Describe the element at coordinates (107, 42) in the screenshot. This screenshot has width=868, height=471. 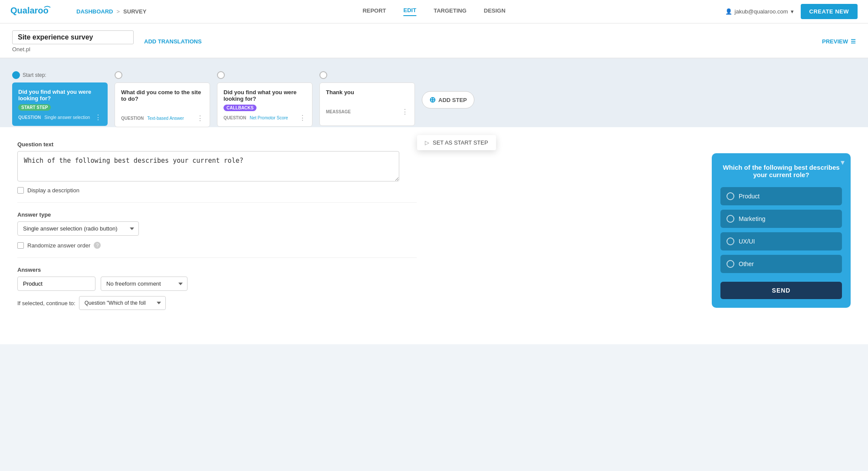
I see `survey-title-block: Onet.pl ADD TRANSLATIONS` at that location.